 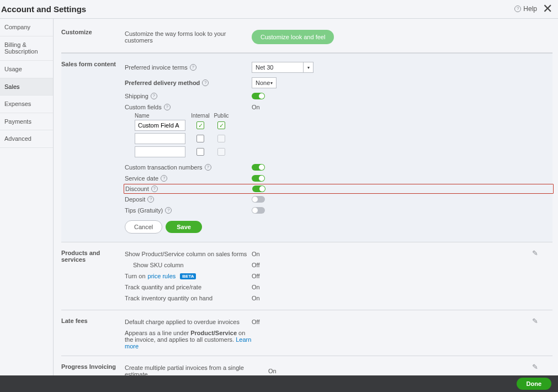 I want to click on preferred-terms-value: Net 30, so click(x=264, y=67).